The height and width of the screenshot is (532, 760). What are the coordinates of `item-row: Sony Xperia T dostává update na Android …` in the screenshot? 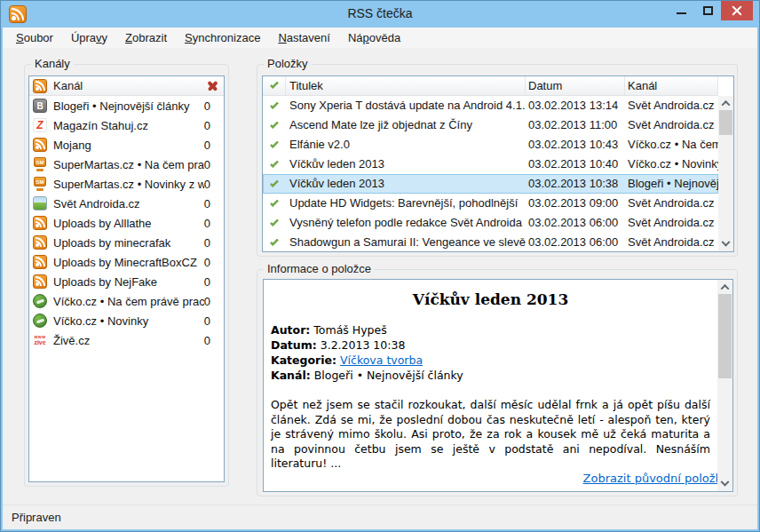 It's located at (490, 106).